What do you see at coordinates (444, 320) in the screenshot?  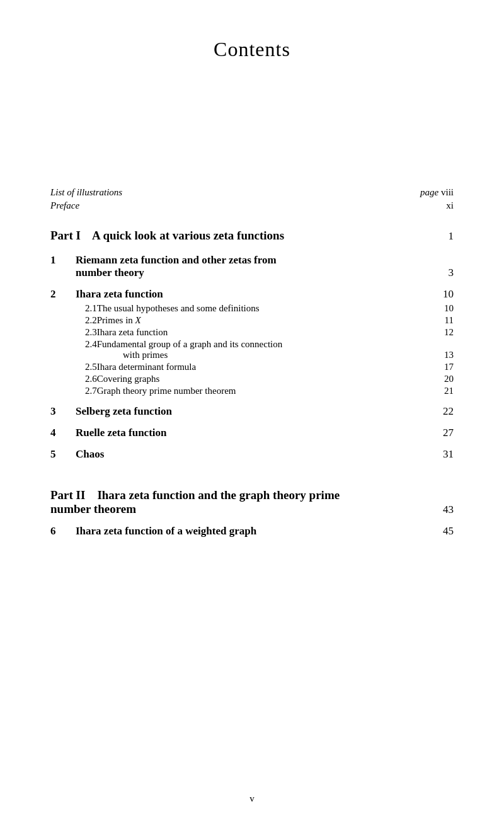 I see `section-2-2-page: 11` at bounding box center [444, 320].